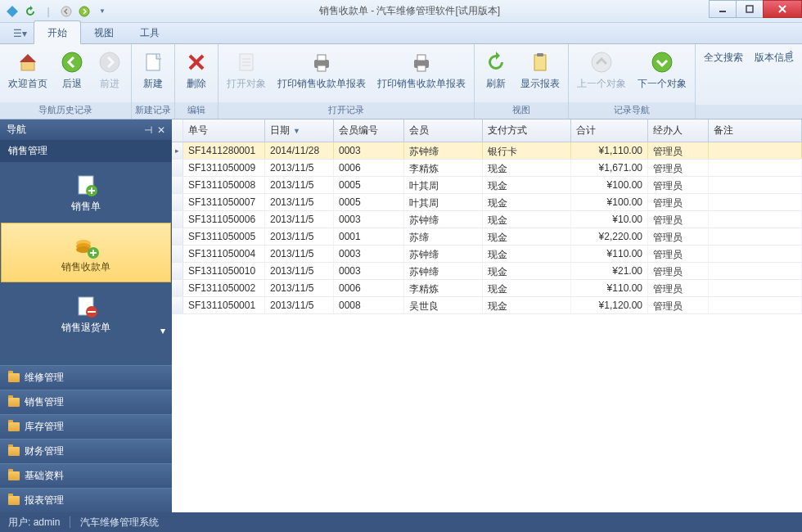 The height and width of the screenshot is (532, 802). What do you see at coordinates (527, 219) in the screenshot?
I see `cell-pay: 现金` at bounding box center [527, 219].